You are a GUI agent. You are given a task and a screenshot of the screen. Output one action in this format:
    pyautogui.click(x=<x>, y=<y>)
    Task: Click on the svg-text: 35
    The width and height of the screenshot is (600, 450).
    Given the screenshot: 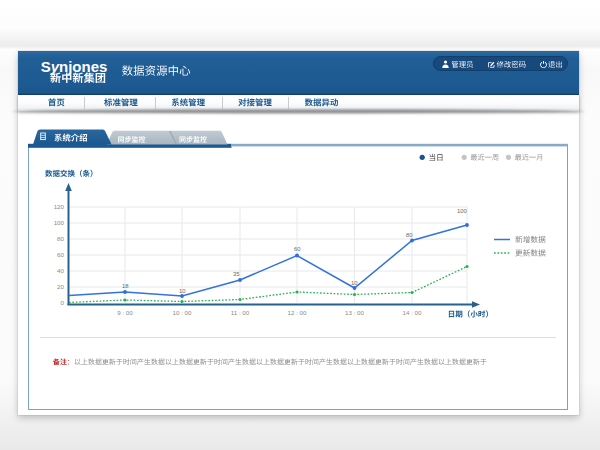 What is the action you would take?
    pyautogui.click(x=236, y=274)
    